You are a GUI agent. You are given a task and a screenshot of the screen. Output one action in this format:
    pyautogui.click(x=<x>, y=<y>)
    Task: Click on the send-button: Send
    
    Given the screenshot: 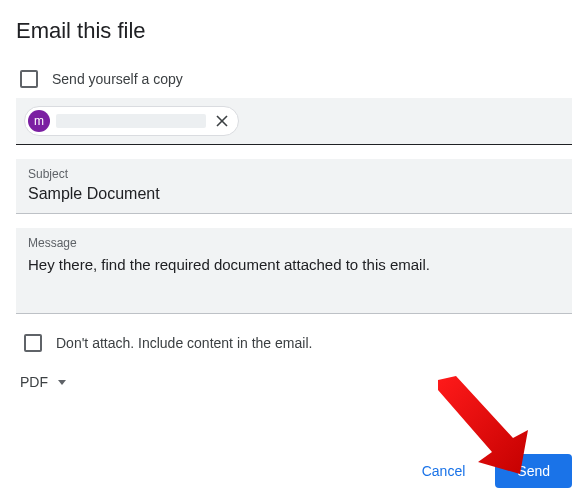 What is the action you would take?
    pyautogui.click(x=534, y=471)
    